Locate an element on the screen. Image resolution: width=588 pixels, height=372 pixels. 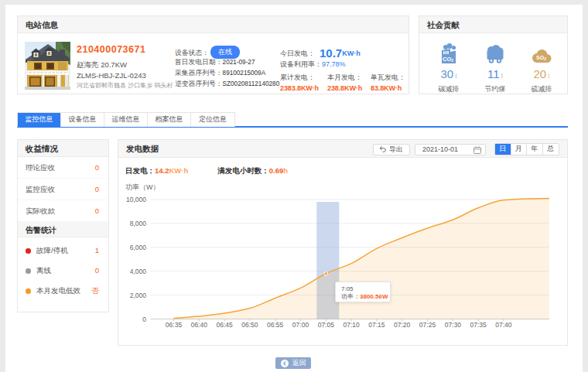
tab-operation-info: 运维信息 is located at coordinates (126, 120).